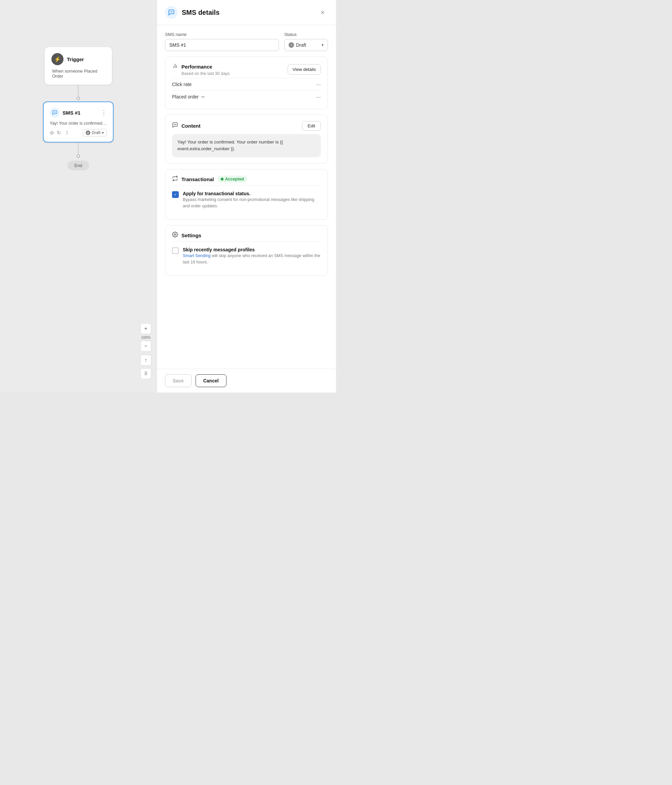 The height and width of the screenshot is (785, 672). Describe the element at coordinates (246, 179) in the screenshot. I see `transactional-header: Transactional Accepted` at that location.